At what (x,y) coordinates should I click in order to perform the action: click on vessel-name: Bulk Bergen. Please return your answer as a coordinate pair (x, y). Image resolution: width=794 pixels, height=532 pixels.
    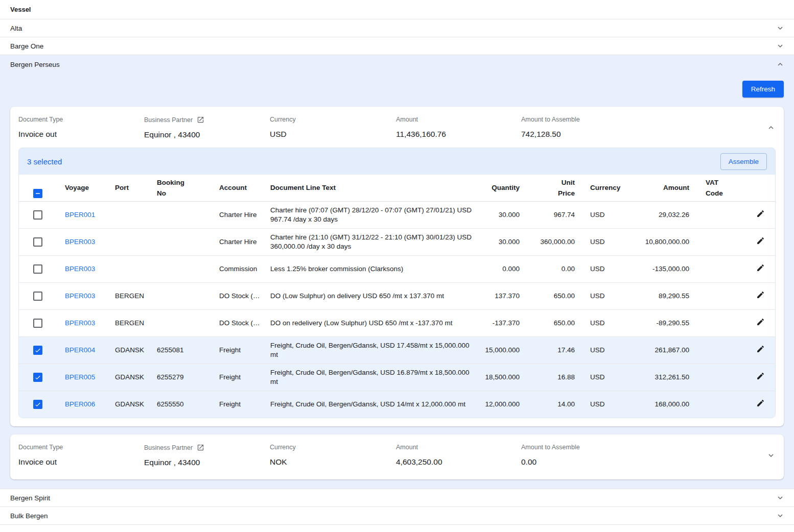
    Looking at the image, I should click on (29, 516).